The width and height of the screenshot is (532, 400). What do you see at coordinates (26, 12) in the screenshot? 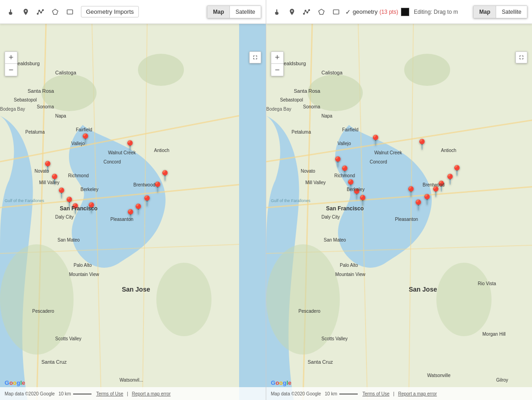
I see `marker-tool-left` at bounding box center [26, 12].